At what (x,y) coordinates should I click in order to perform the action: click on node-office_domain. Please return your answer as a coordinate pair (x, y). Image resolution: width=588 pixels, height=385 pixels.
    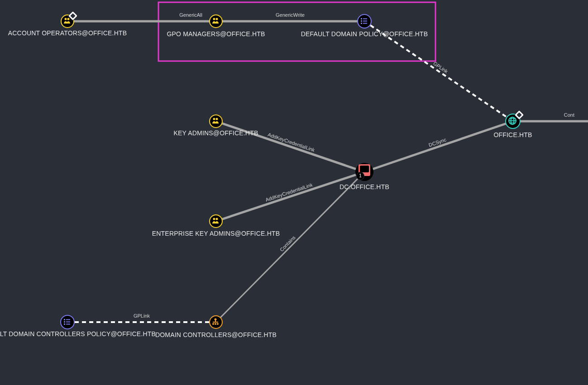
    Looking at the image, I should click on (513, 121).